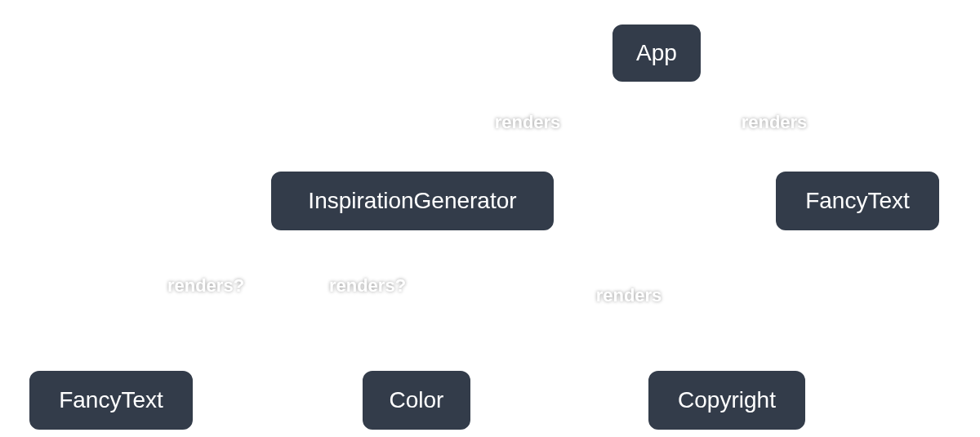  I want to click on node-fancytext-right: FancyText, so click(858, 201).